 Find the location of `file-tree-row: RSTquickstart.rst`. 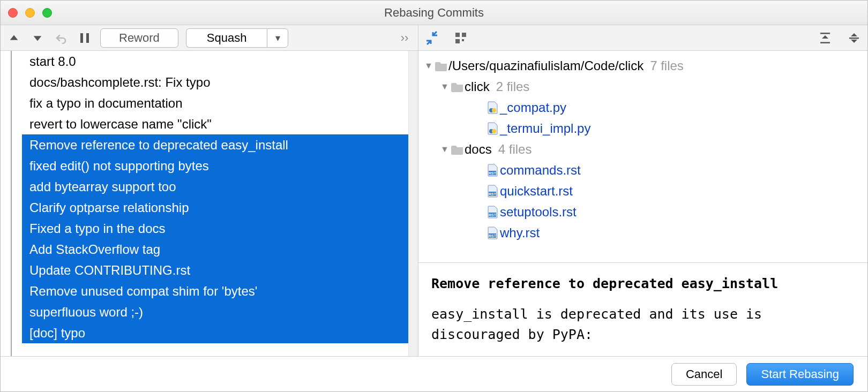

file-tree-row: RSTquickstart.rst is located at coordinates (642, 191).